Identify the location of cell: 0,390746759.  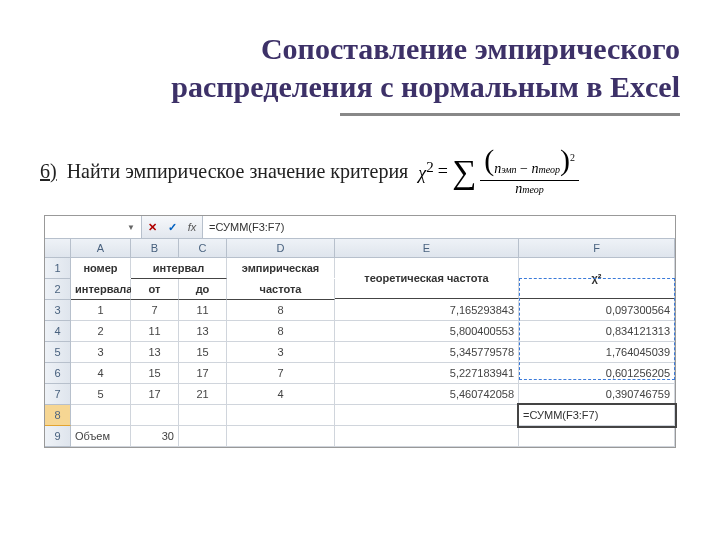
(597, 394).